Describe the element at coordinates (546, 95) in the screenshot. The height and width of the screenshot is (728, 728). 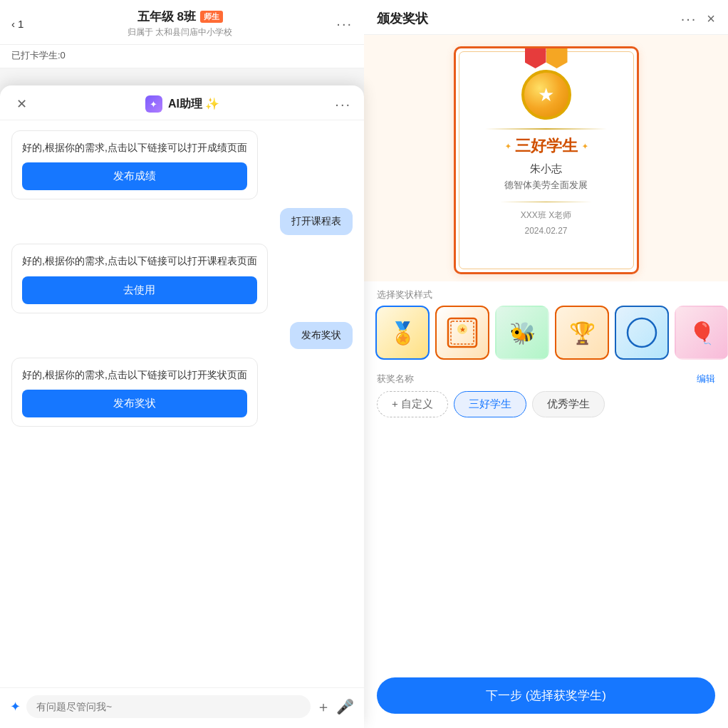
I see `cert-medal-circle: ★` at that location.